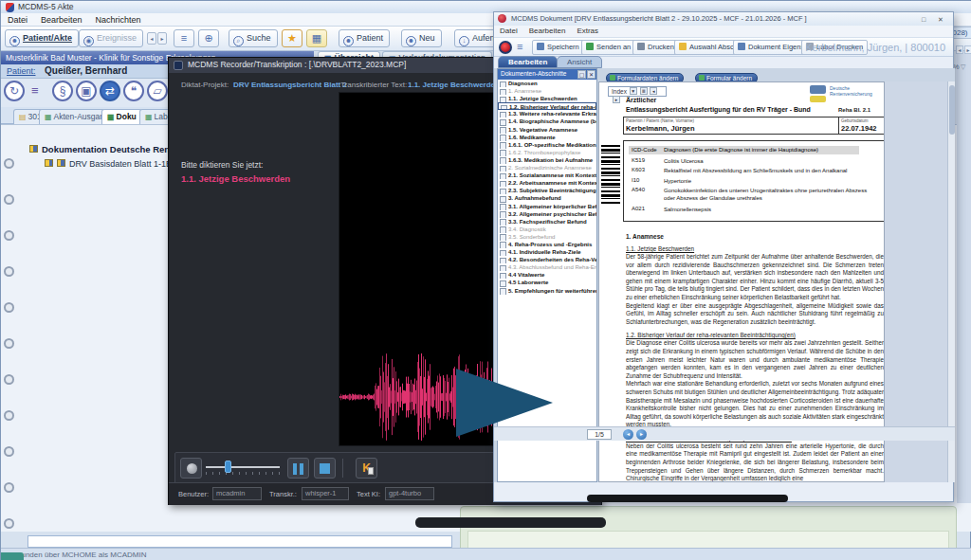 The width and height of the screenshot is (971, 560). What do you see at coordinates (111, 38) in the screenshot?
I see `ereignisse-button: ◉Ereignisse` at bounding box center [111, 38].